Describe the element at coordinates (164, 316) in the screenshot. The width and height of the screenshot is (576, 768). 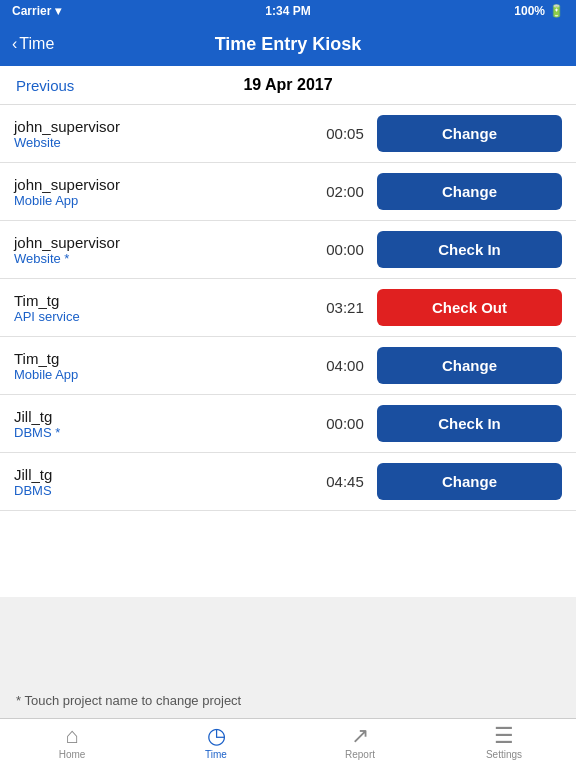
I see `entry-project: API service` at that location.